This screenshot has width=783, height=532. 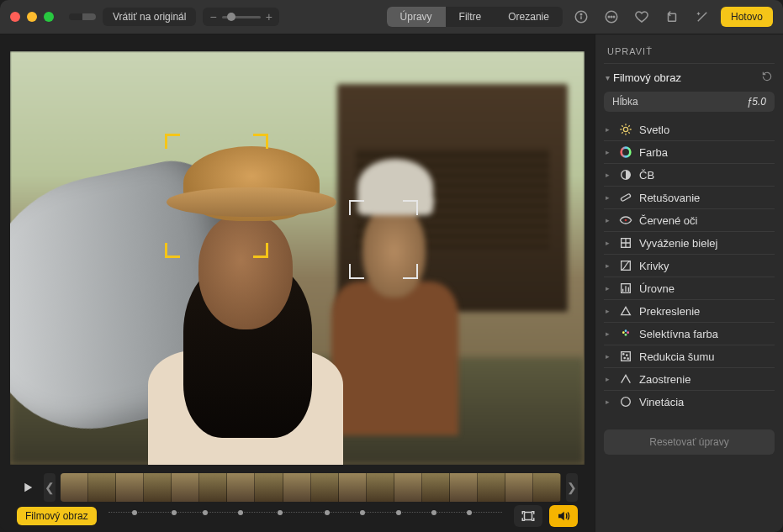 What do you see at coordinates (76, 17) in the screenshot?
I see `compare-view-icon` at bounding box center [76, 17].